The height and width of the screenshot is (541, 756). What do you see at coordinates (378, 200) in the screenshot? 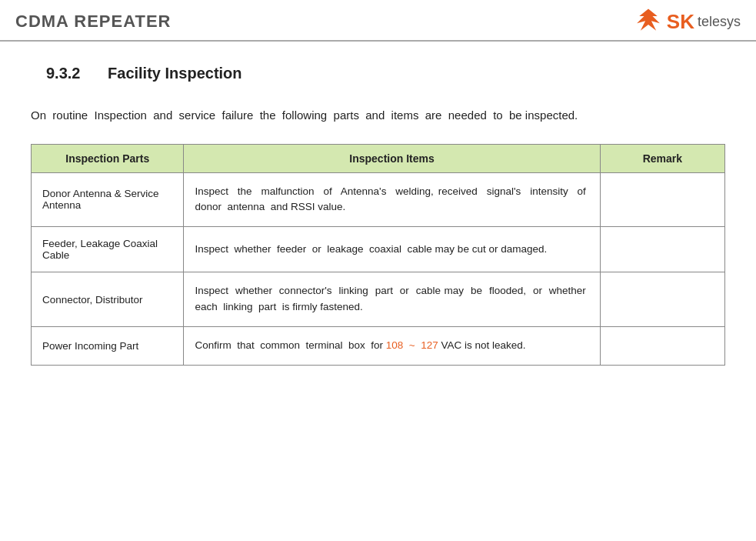
I see `table-row: Donor Antenna & Service Antenna Inspect …` at bounding box center [378, 200].